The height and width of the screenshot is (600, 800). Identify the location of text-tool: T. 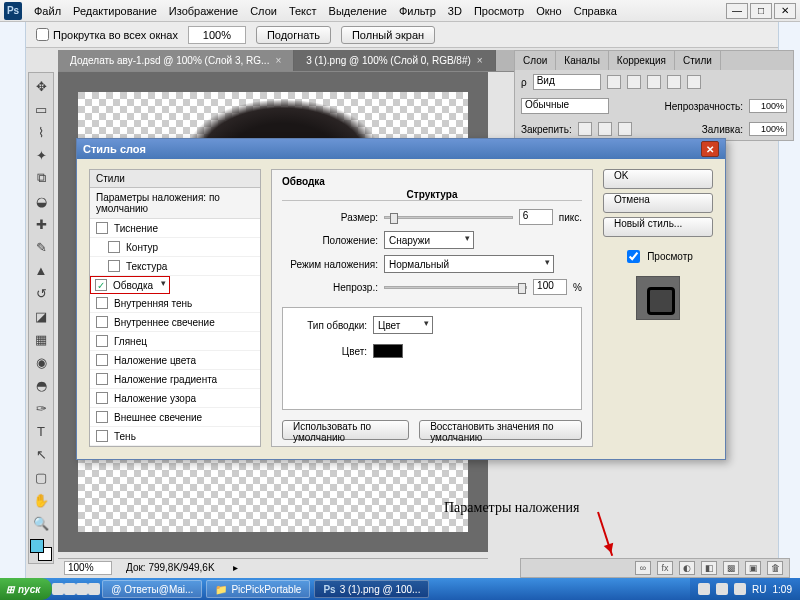
(41, 431).